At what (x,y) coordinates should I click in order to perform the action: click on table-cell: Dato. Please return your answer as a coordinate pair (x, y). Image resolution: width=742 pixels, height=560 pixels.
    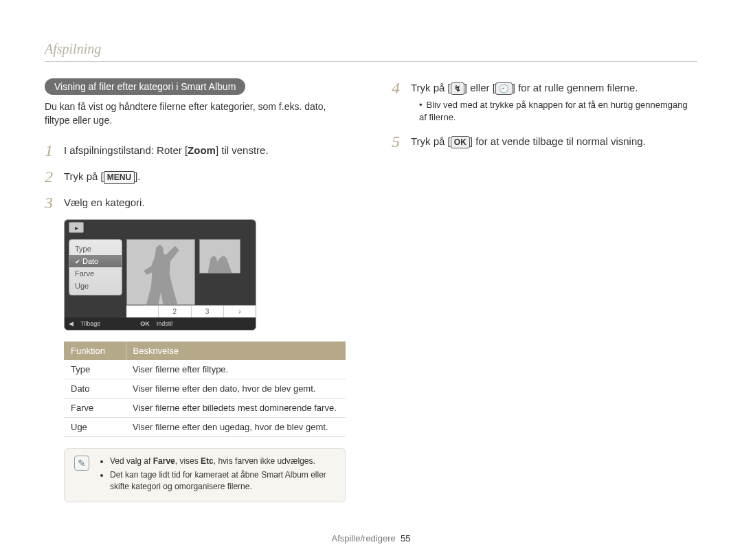
    Looking at the image, I should click on (95, 389).